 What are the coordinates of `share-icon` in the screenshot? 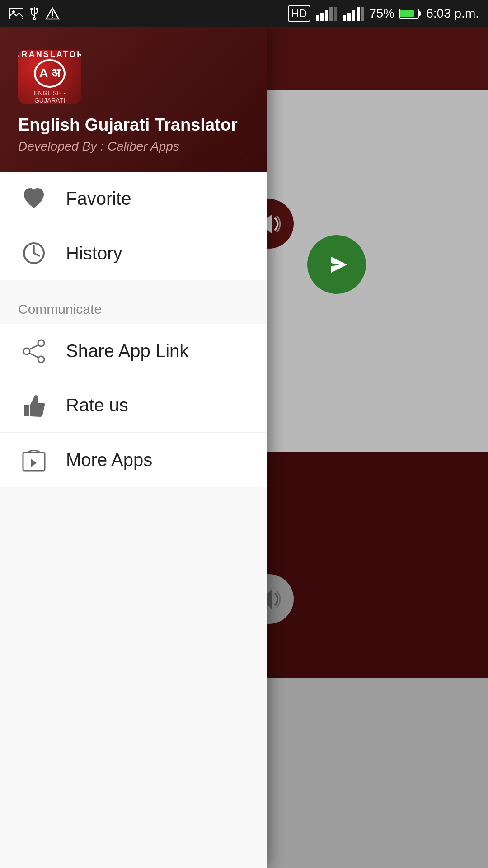 It's located at (34, 351).